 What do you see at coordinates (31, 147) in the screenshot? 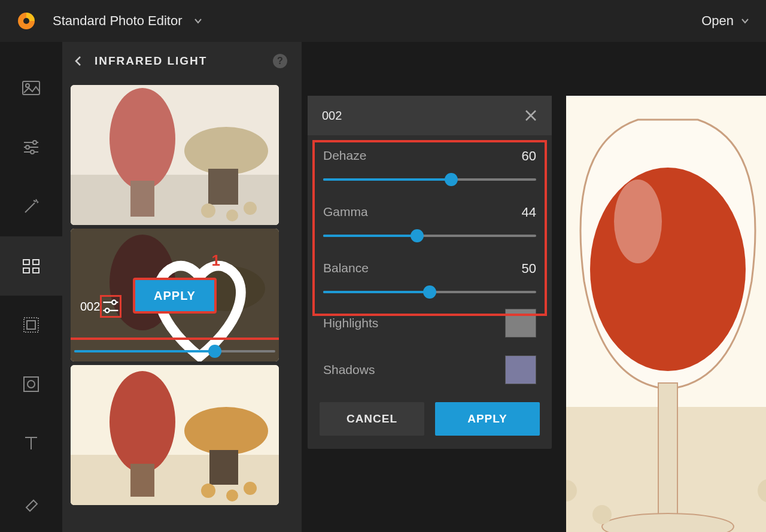
I see `rail-adjust` at bounding box center [31, 147].